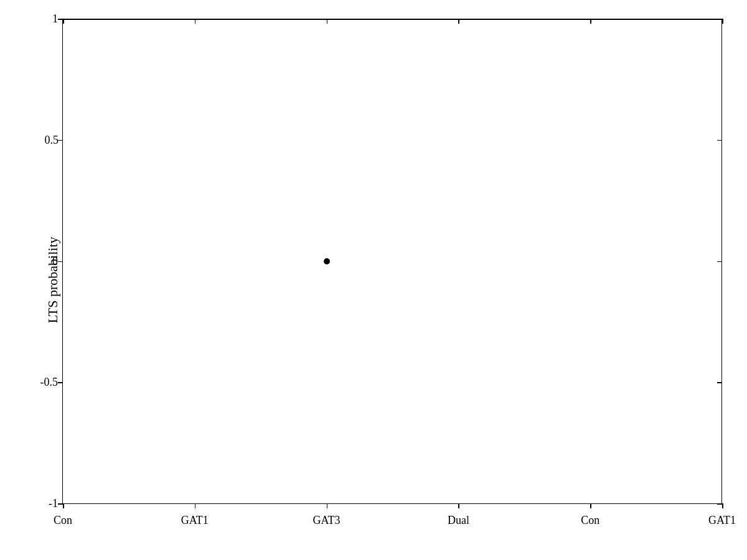 The image size is (747, 560). What do you see at coordinates (42, 382) in the screenshot?
I see `y-label-n05: -0.5` at bounding box center [42, 382].